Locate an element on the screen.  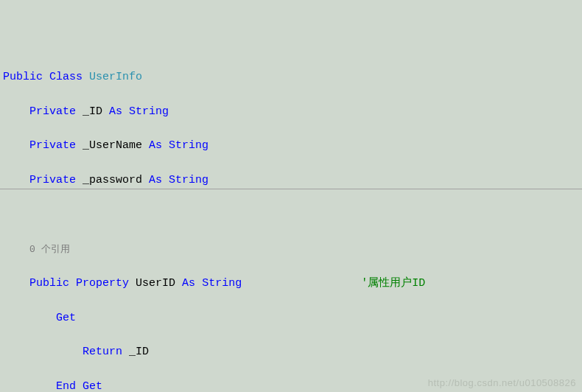
code-line: Public Property UserID As String '属性用户ID is located at coordinates (291, 283).